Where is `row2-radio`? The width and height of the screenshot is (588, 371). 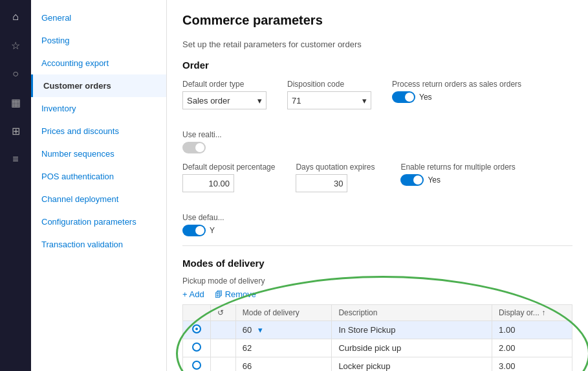 row2-radio is located at coordinates (197, 347).